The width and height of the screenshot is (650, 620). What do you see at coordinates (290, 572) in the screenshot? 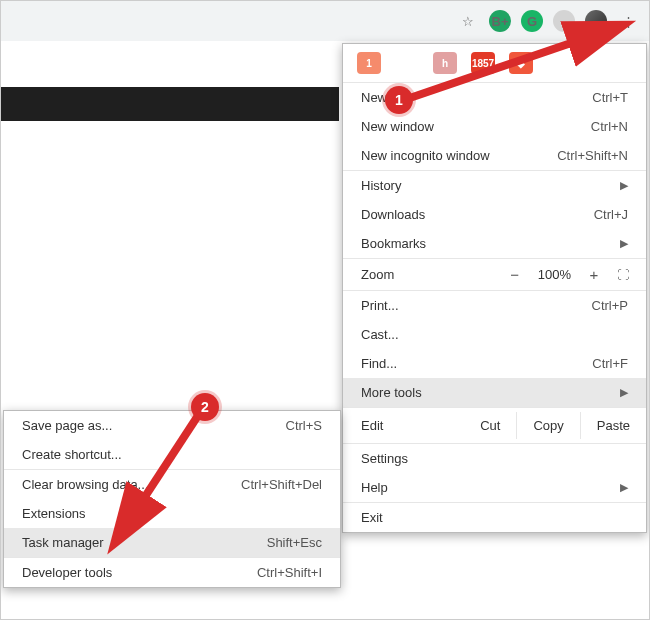
I see `menu-item-shortcut: Ctrl+Shift+I` at bounding box center [290, 572].